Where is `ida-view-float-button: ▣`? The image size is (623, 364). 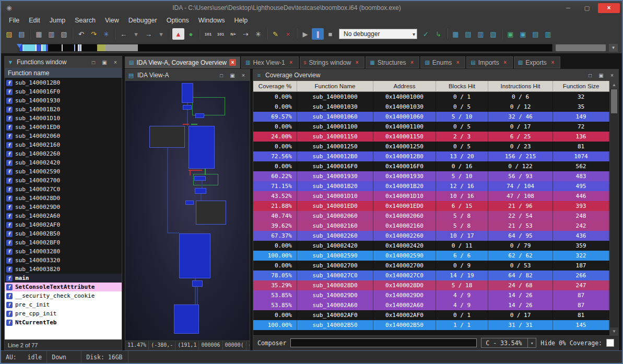 ida-view-float-button: ▣ is located at coordinates (232, 75).